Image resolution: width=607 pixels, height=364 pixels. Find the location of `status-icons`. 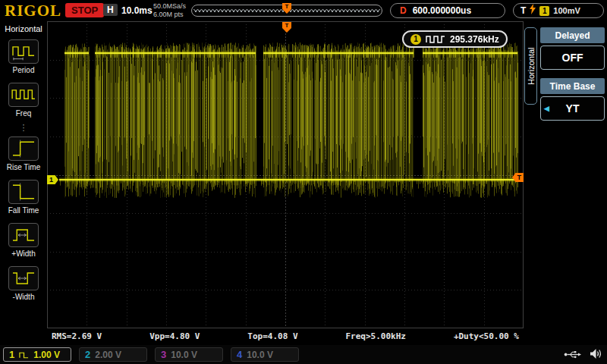

status-icons is located at coordinates (583, 355).